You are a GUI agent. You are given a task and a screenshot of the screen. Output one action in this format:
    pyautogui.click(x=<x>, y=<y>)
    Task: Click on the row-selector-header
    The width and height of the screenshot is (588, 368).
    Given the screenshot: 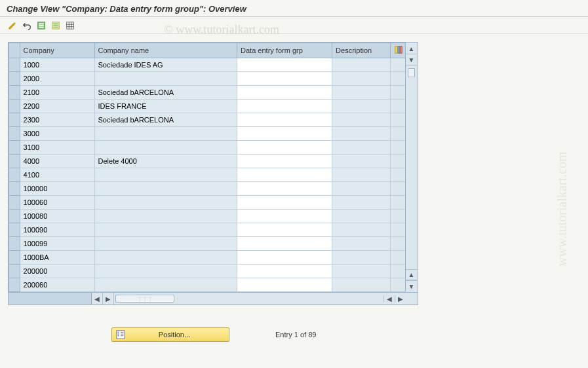 What is the action you would take?
    pyautogui.click(x=14, y=51)
    